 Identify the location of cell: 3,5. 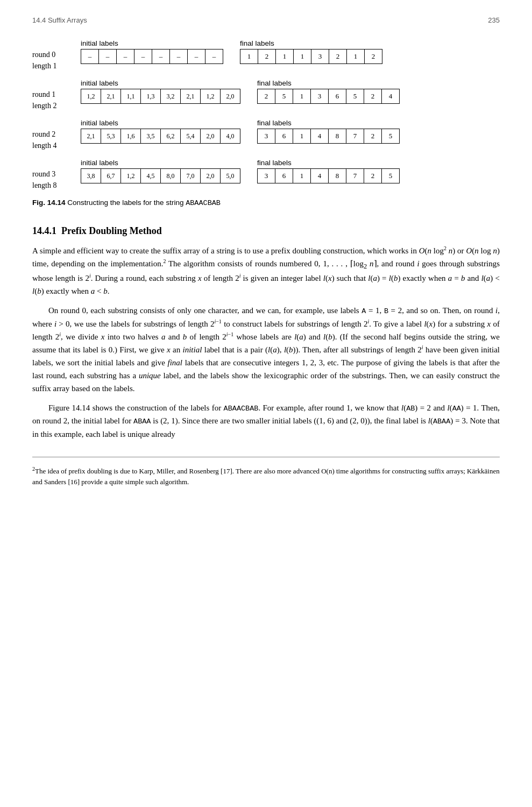
(151, 136).